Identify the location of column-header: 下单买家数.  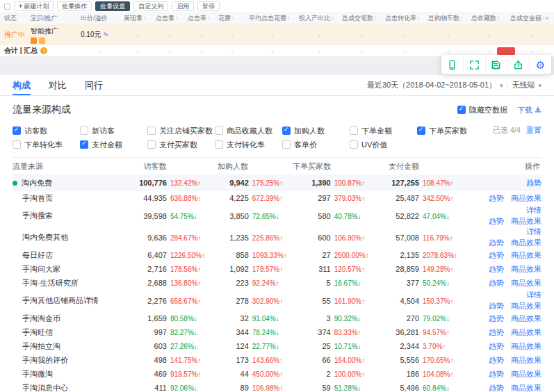
(334, 167).